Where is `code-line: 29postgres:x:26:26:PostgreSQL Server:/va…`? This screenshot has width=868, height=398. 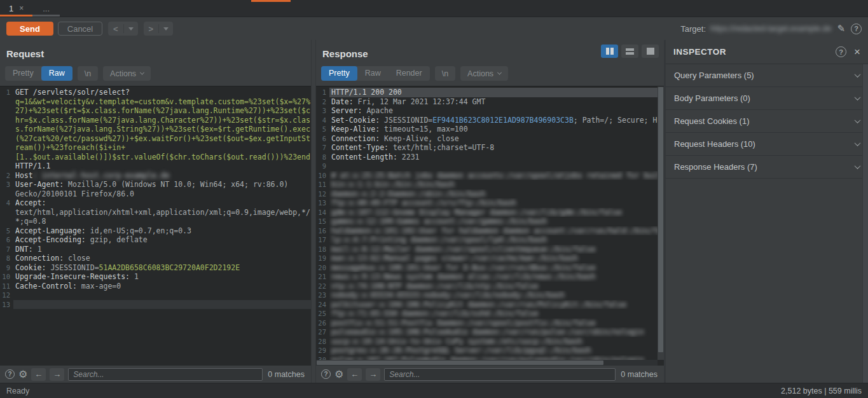
code-line: 29postgres:x:26:26:PostgreSQL Server:/va… is located at coordinates (490, 351).